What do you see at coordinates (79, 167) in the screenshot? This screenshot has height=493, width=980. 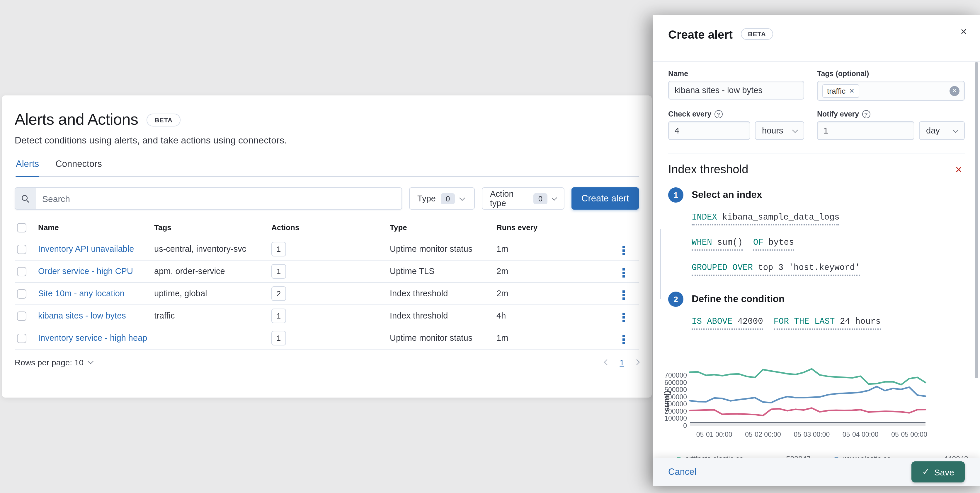 I see `tab-connectors: Connectors` at bounding box center [79, 167].